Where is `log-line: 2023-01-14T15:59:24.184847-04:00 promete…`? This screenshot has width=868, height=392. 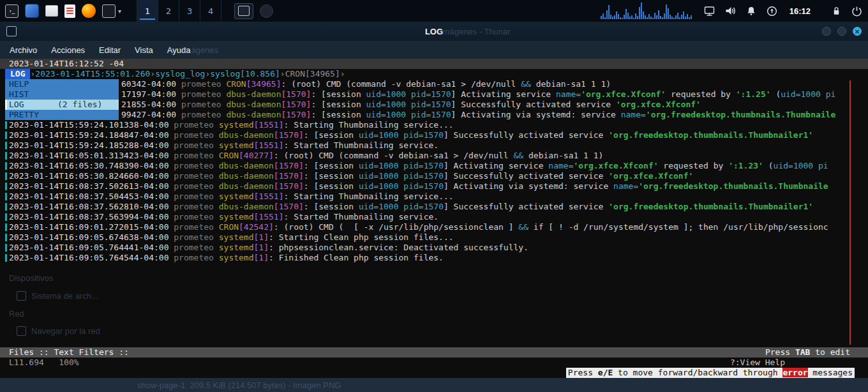
log-line: 2023-01-14T15:59:24.184847-04:00 promete… is located at coordinates (434, 135).